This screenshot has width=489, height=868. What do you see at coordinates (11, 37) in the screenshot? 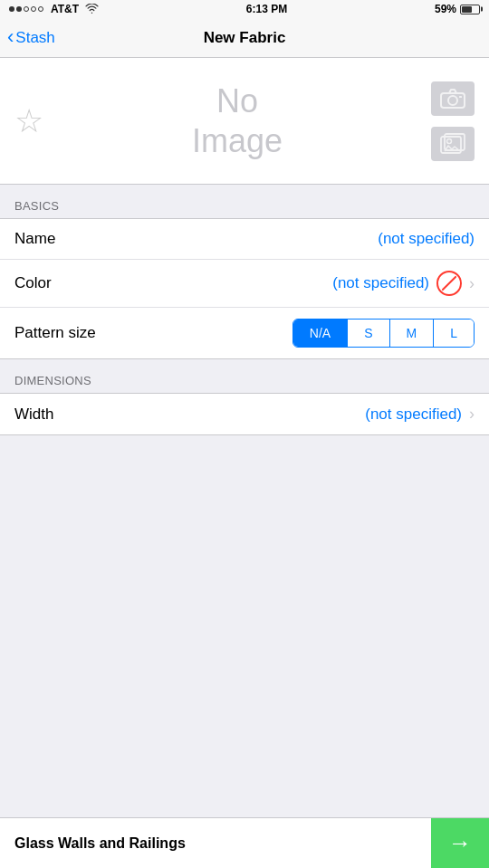
I see `back-chevron-icon: ‹` at bounding box center [11, 37].